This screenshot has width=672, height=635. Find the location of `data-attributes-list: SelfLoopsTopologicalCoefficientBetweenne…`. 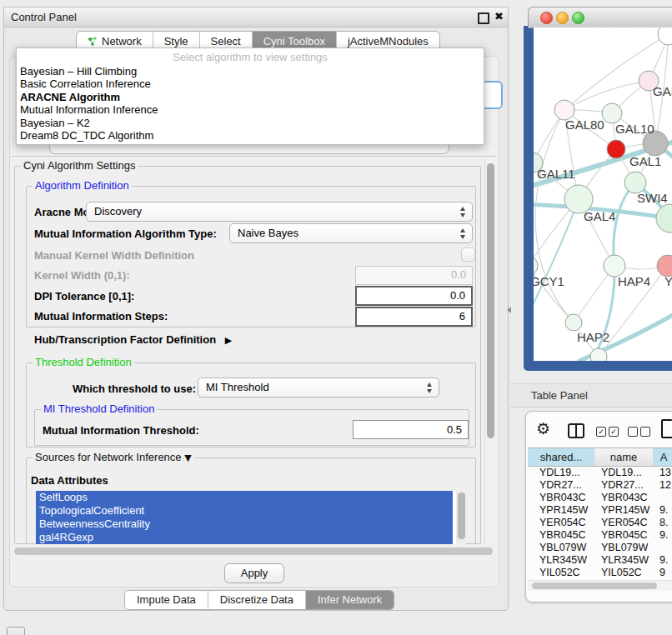

data-attributes-list: SelfLoopsTopologicalCoefficientBetweenne… is located at coordinates (251, 518).